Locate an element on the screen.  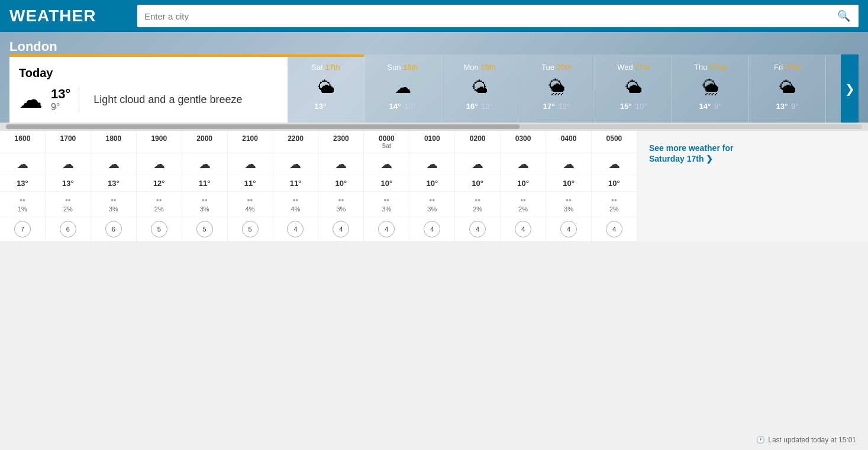
see-more-text: See more weather for is located at coordinates (691, 148).